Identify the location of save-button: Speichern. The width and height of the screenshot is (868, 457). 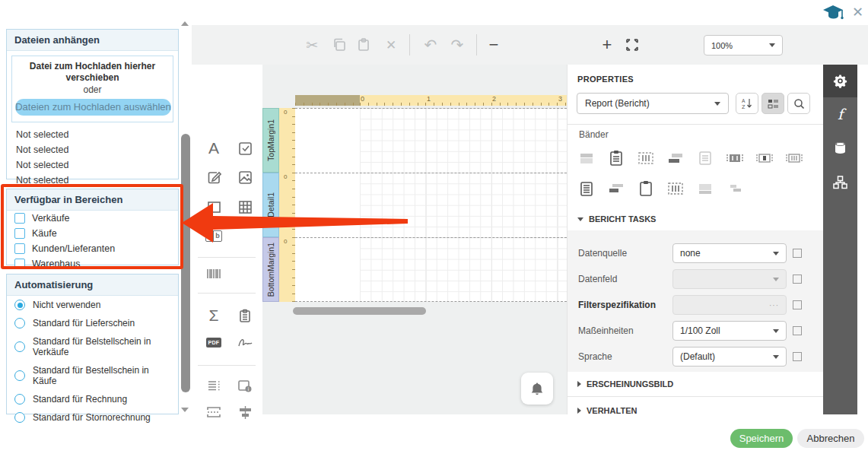
(761, 438).